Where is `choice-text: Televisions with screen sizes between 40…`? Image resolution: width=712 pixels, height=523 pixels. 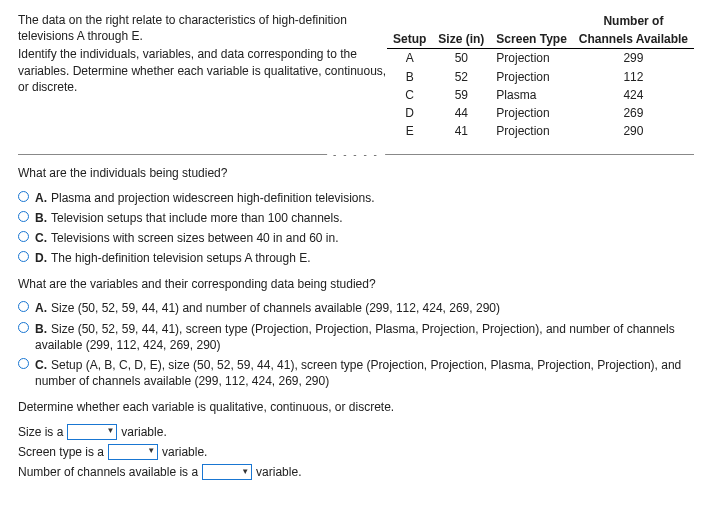
choice-text: Televisions with screen sizes between 40… is located at coordinates (195, 238).